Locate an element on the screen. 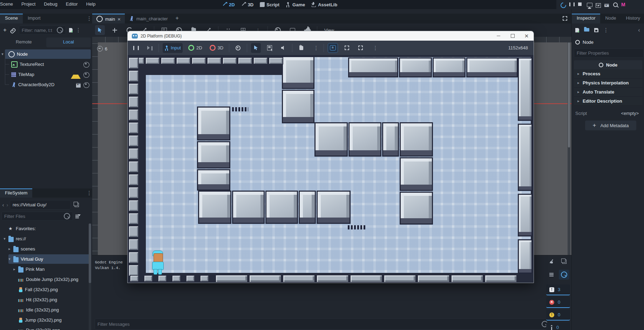 The image size is (644, 330). tab-main_character: main_character is located at coordinates (149, 19).